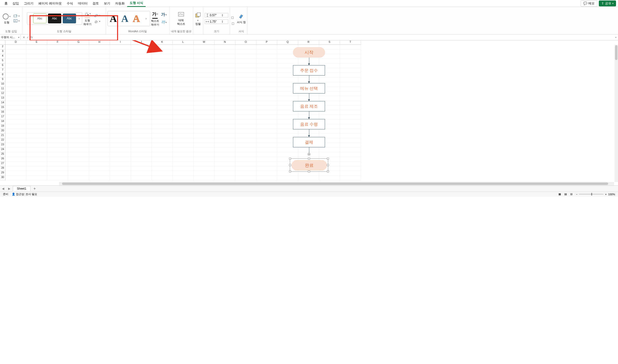  Describe the element at coordinates (204, 43) in the screenshot. I see `column-header: M` at that location.